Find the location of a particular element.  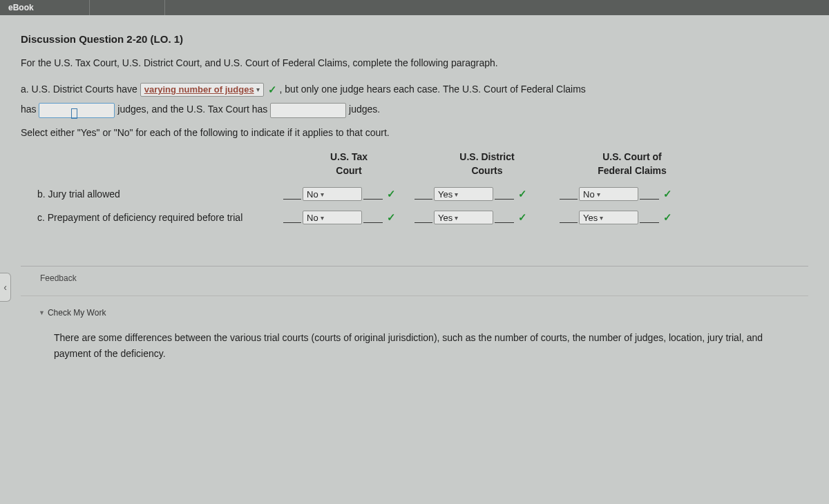

part-a-end: judges. is located at coordinates (365, 109).